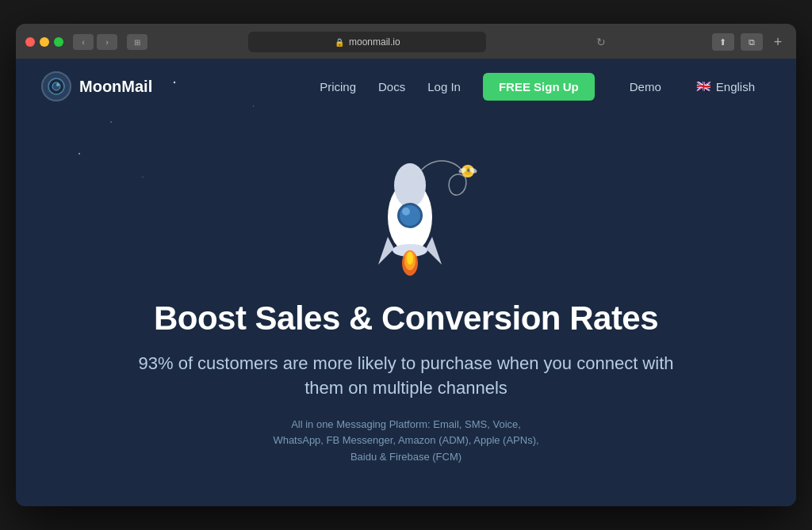 This screenshot has width=812, height=530. Describe the element at coordinates (137, 42) in the screenshot. I see `tab-icon: ⊞` at that location.